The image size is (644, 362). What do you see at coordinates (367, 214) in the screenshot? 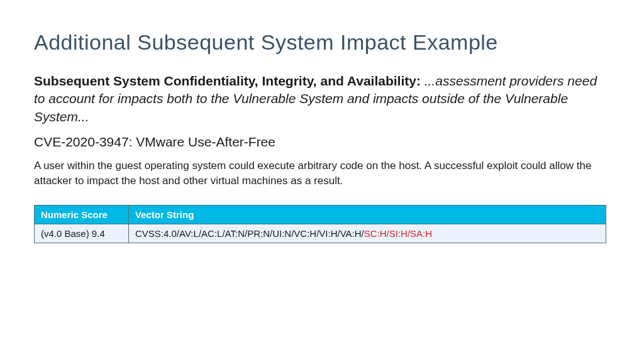
I see `col-header-vector: Vector String` at bounding box center [367, 214].